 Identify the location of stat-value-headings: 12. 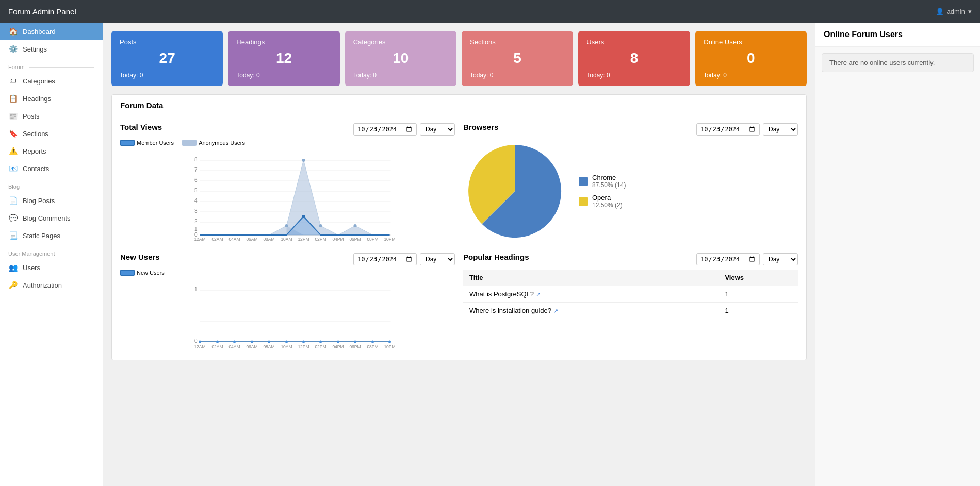
(284, 58).